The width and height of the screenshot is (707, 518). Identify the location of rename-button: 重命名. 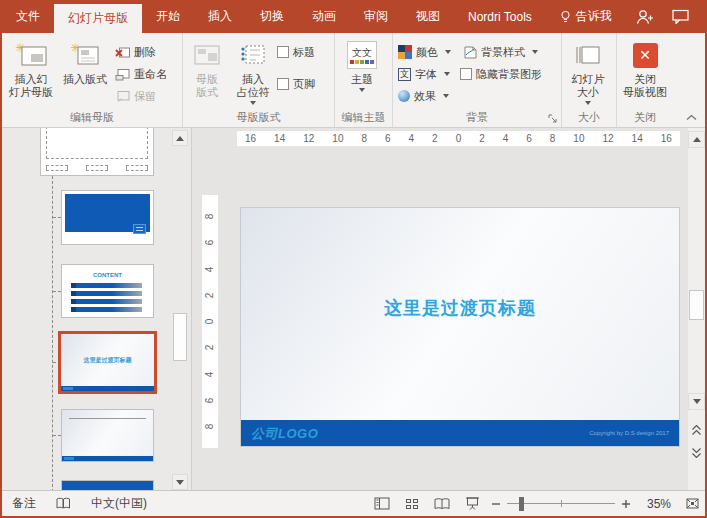
(141, 74).